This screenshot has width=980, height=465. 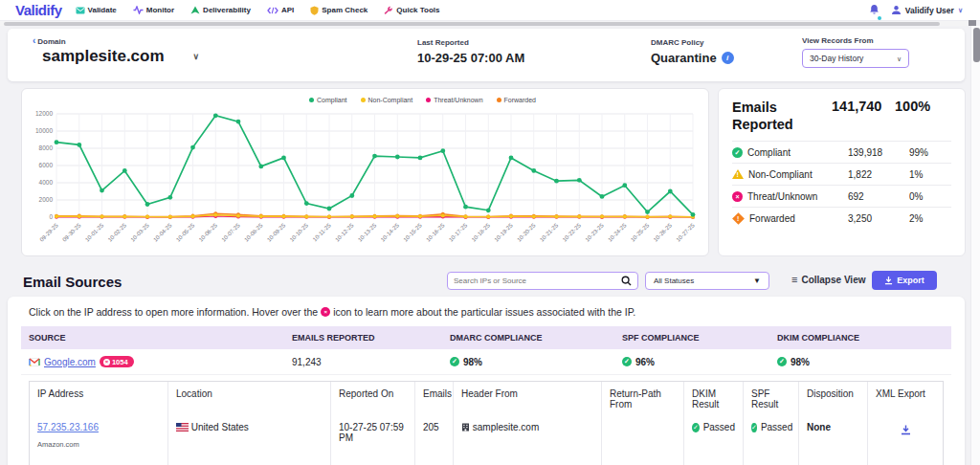 What do you see at coordinates (863, 106) in the screenshot?
I see `stats-total: 141,740` at bounding box center [863, 106].